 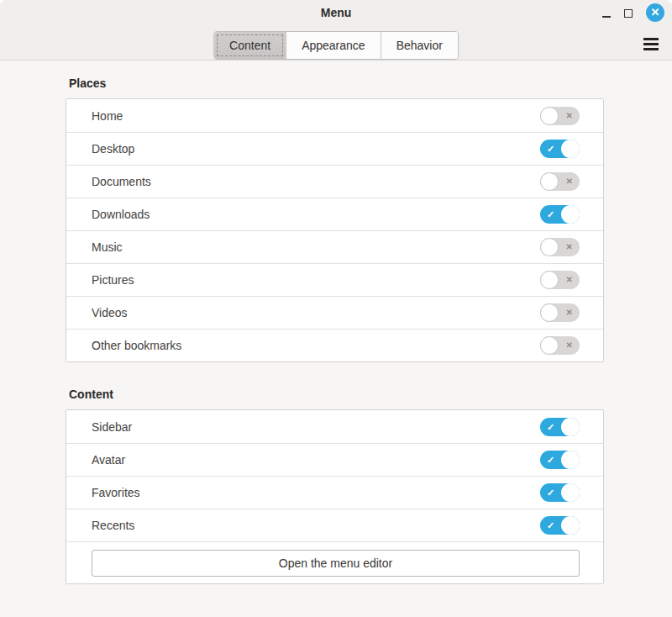 I want to click on settings-row: Recents✓, so click(x=334, y=525).